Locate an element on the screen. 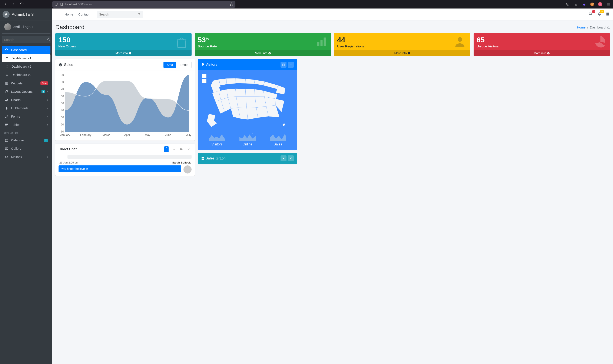 This screenshot has height=364, width=613. breadcrumb-current: Dashboard v1 is located at coordinates (600, 27).